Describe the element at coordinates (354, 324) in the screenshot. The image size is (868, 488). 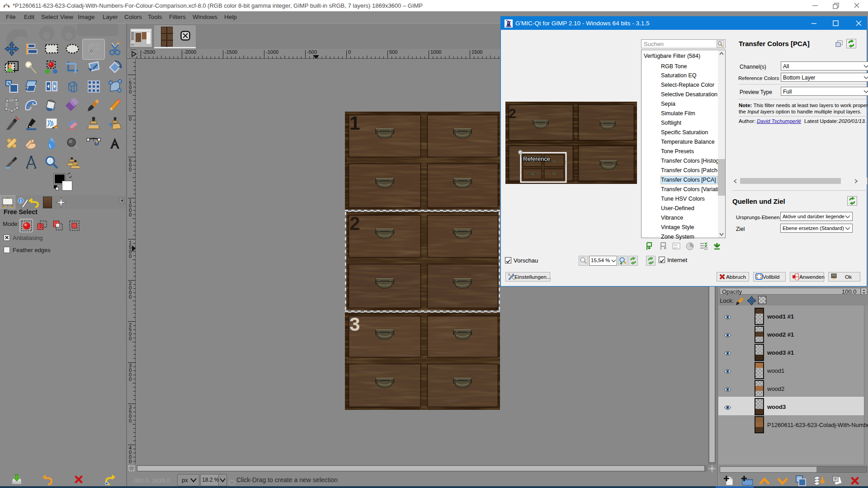
I see `svg-text: 3` at that location.